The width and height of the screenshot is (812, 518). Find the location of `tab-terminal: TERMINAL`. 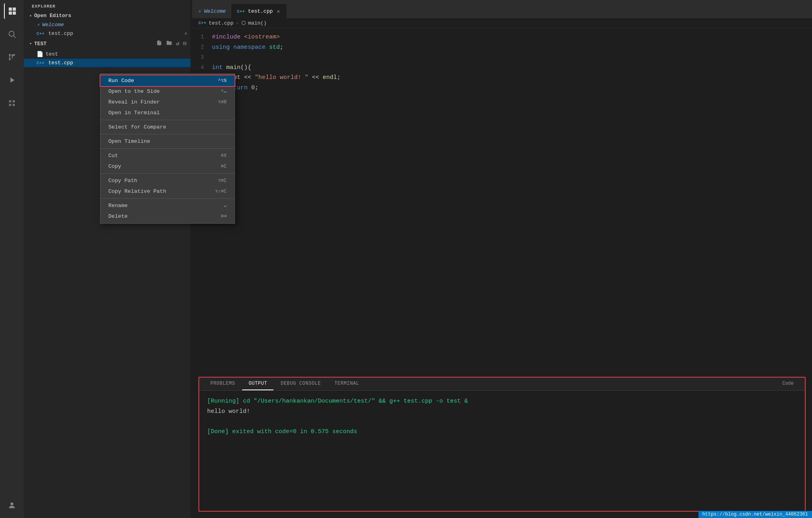

tab-terminal: TERMINAL is located at coordinates (347, 384).